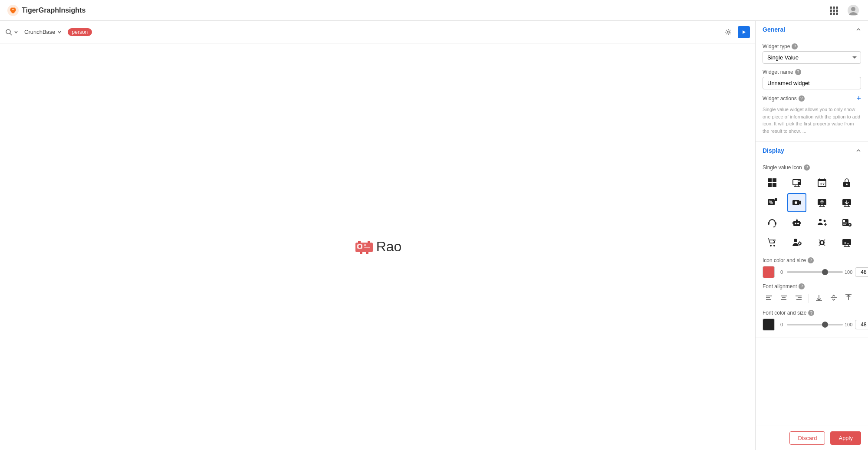 This screenshot has height=450, width=868. Describe the element at coordinates (797, 243) in the screenshot. I see `icon-cell-person-settings` at that location.